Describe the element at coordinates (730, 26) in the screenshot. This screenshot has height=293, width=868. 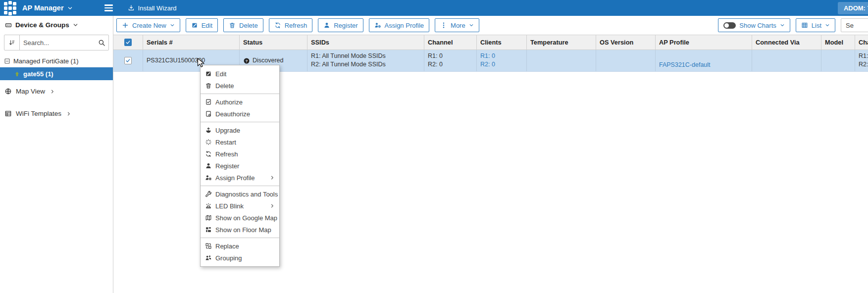
I see `show-charts-toggle` at that location.